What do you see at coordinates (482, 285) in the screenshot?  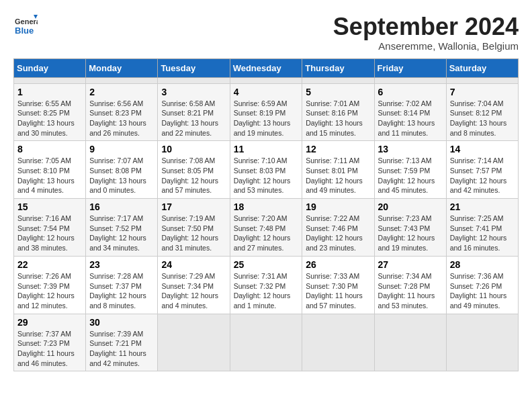 I see `calendar-cell: 28Sunrise: 7:36 AM Sunset: 7:26 PM Dayli…` at bounding box center [482, 285].